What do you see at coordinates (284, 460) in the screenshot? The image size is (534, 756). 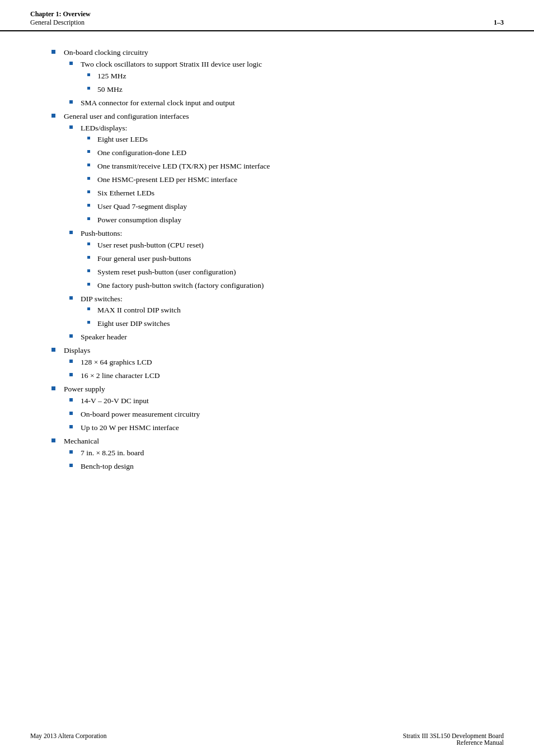 I see `sub-list: 7 in. × 8.25 in. board Bench-top design` at bounding box center [284, 460].